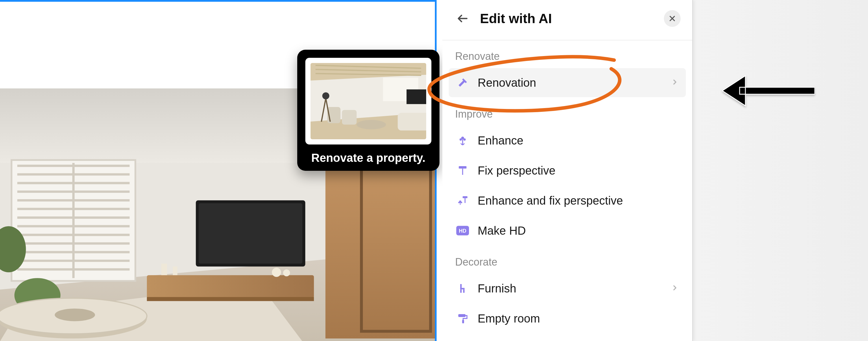  I want to click on hd-badge-icon: HD, so click(463, 231).